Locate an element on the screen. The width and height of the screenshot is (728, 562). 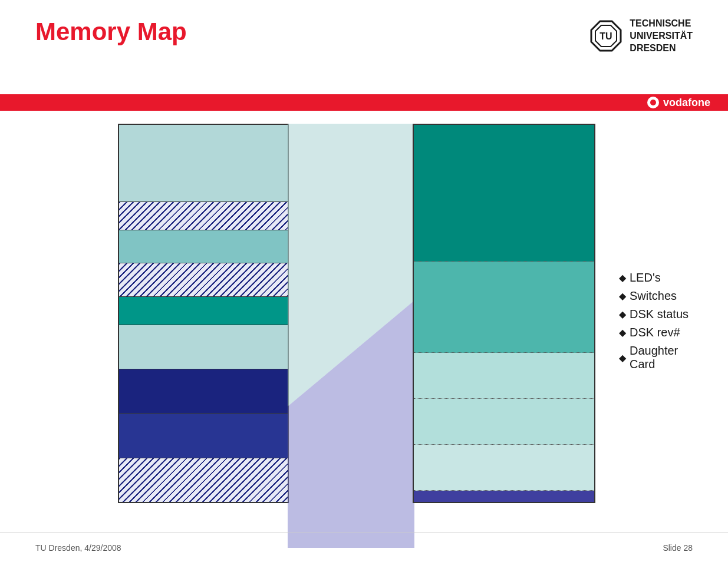
page-title: Memory Map is located at coordinates (111, 32).